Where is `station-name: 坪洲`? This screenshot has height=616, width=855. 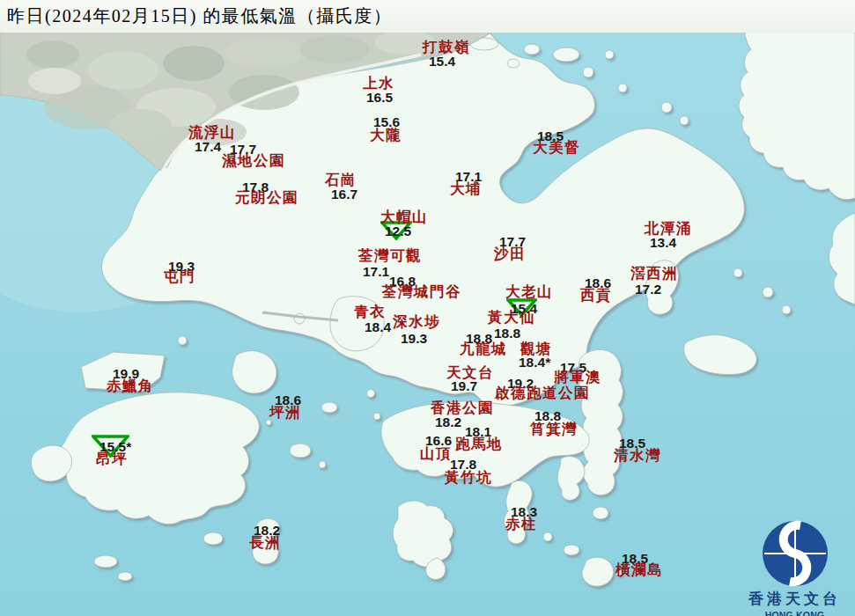 station-name: 坪洲 is located at coordinates (285, 414).